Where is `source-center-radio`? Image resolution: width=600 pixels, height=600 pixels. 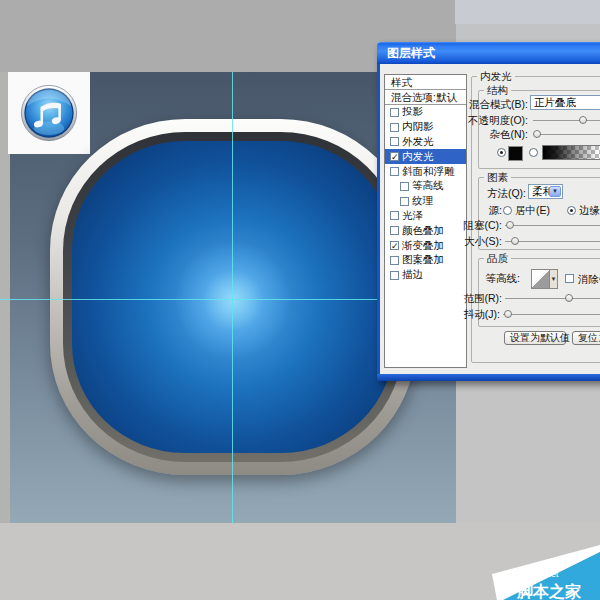
source-center-radio is located at coordinates (508, 210).